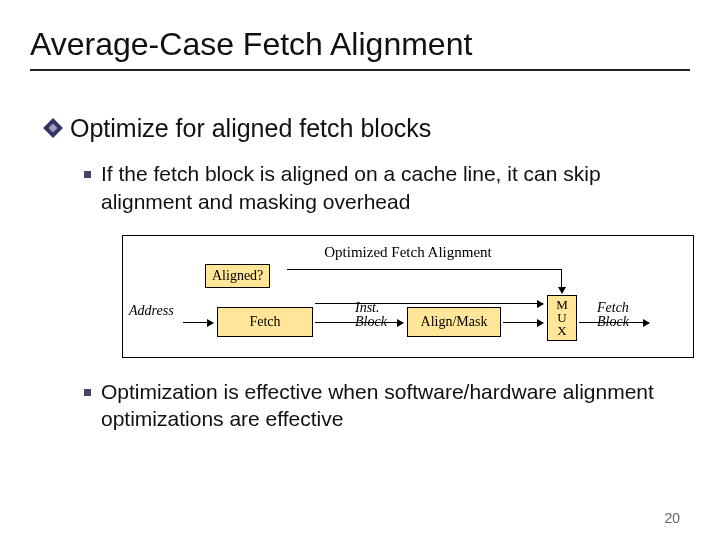  Describe the element at coordinates (360, 44) in the screenshot. I see `slide-title: Average-Case Fetch Alignment` at that location.